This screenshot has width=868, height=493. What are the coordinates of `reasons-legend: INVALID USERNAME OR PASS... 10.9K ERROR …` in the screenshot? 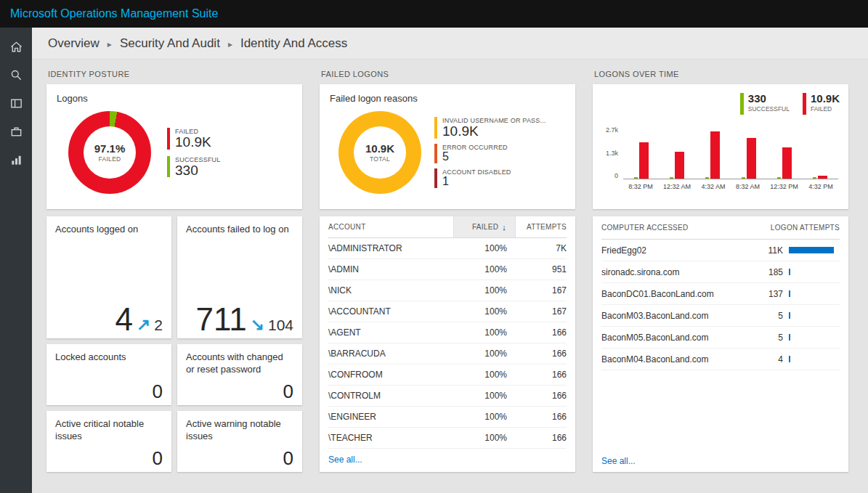 It's located at (490, 152).